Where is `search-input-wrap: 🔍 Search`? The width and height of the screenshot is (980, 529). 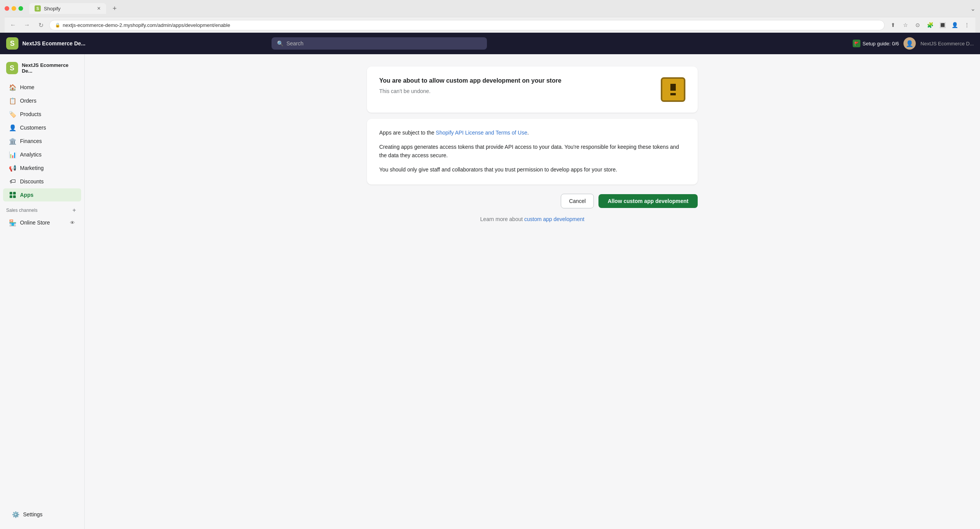 search-input-wrap: 🔍 Search is located at coordinates (379, 43).